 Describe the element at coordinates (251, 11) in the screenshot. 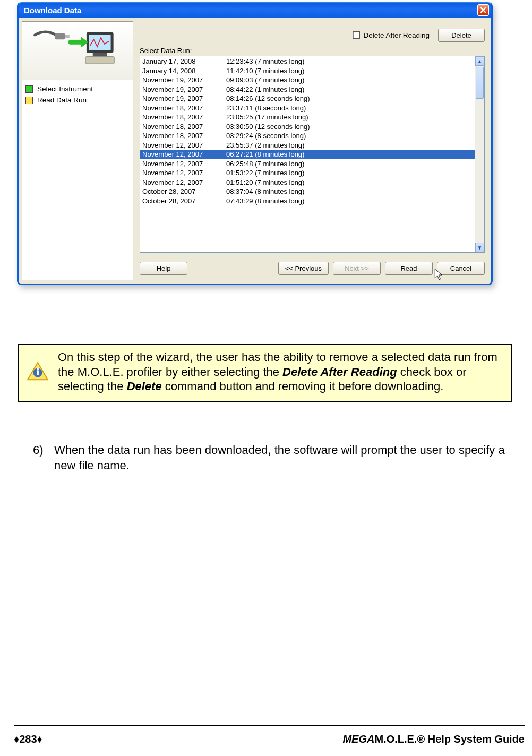

I see `window-title: Download Data` at that location.